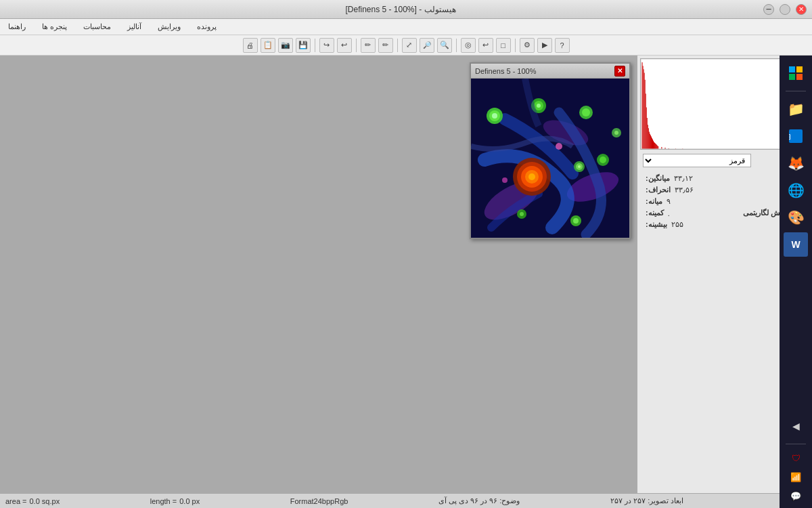 This screenshot has height=508, width=812. What do you see at coordinates (550, 71) in the screenshot?
I see `float-title-bar: ✕ Definens 5 - 100%` at bounding box center [550, 71].